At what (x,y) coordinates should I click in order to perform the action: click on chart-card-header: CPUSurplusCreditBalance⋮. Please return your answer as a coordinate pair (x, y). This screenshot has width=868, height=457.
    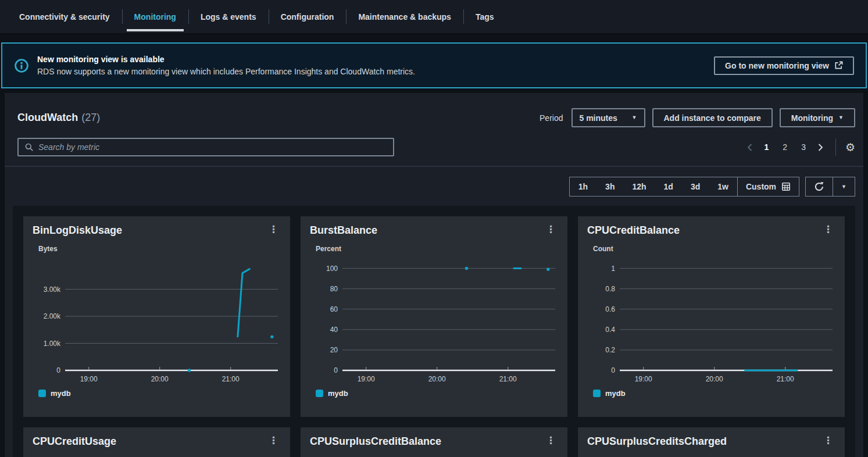
    Looking at the image, I should click on (434, 441).